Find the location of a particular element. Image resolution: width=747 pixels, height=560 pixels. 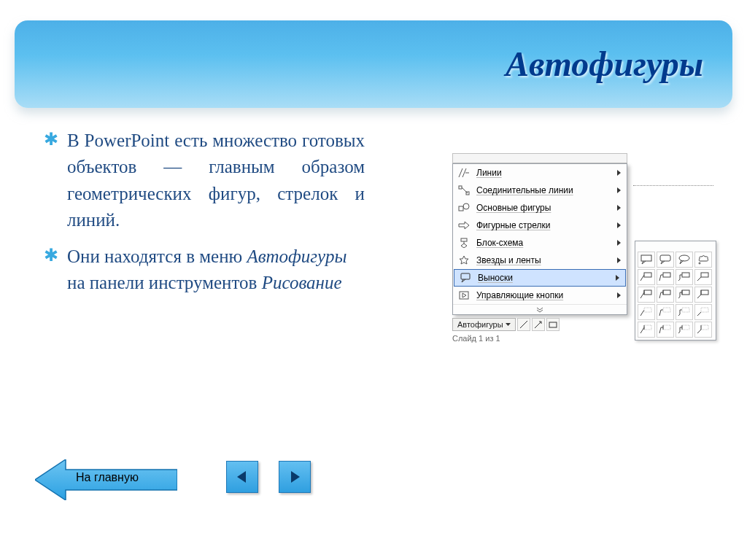

menu-label: Соединительные линии is located at coordinates (547, 190).